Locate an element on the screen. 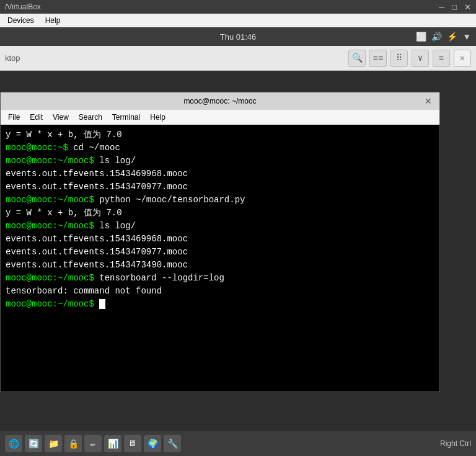 This screenshot has height=456, width=476. terminal-menu-terminal: Terminal is located at coordinates (126, 117).